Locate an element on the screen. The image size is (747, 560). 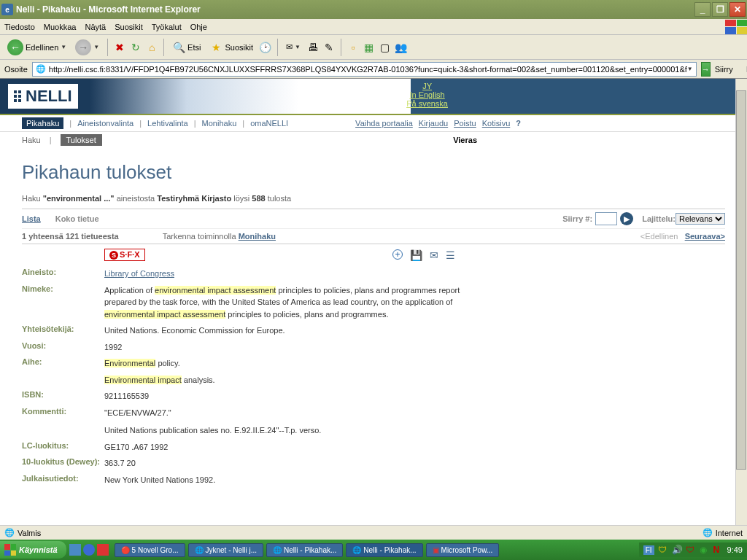
back-arrow-icon: ← is located at coordinates (15, 47).